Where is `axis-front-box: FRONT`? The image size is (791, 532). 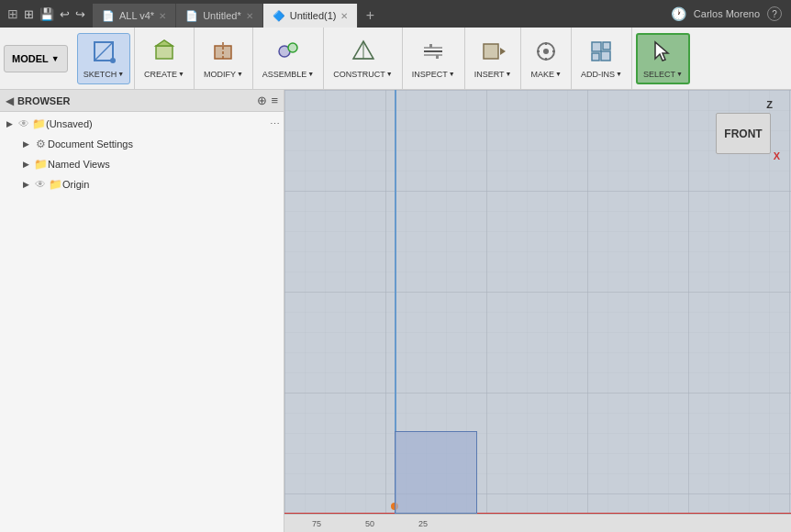 axis-front-box: FRONT is located at coordinates (743, 134).